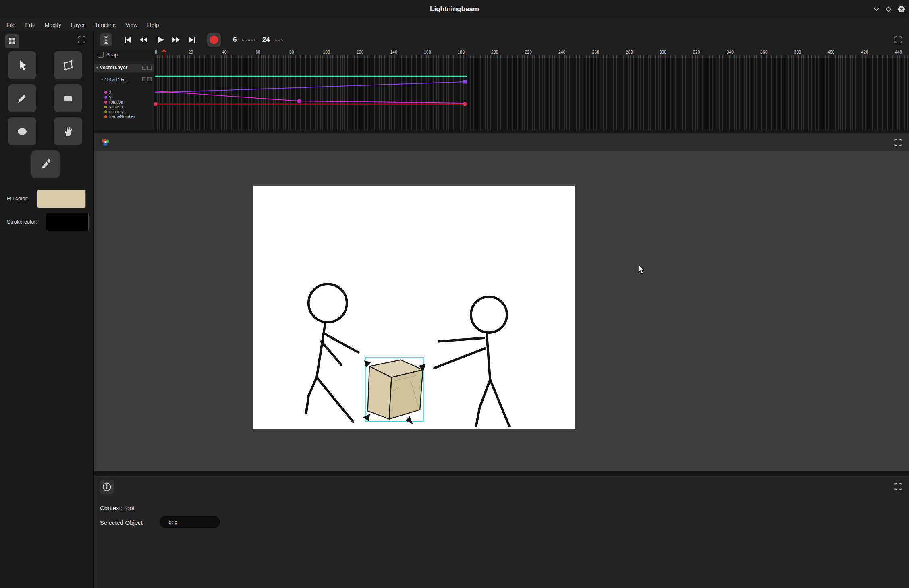 This screenshot has width=909, height=588. Describe the element at coordinates (108, 55) in the screenshot. I see `snap-option: Snap` at that location.